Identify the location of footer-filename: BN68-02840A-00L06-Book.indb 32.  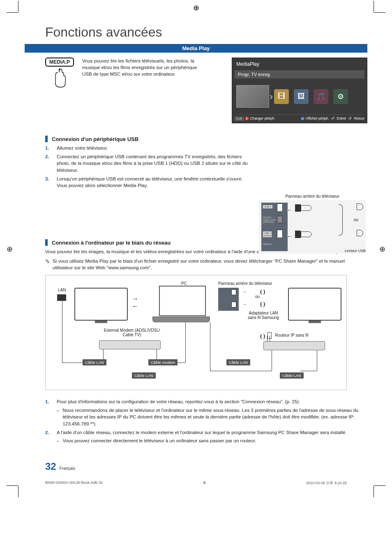
(74, 483).